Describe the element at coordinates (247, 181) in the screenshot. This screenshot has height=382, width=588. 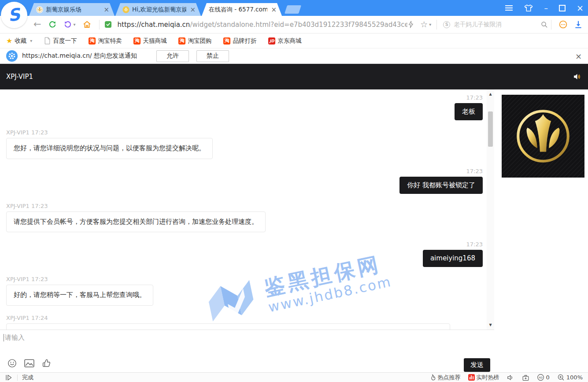
I see `message-group: 17:23 你好 我都账号被锁定了` at that location.